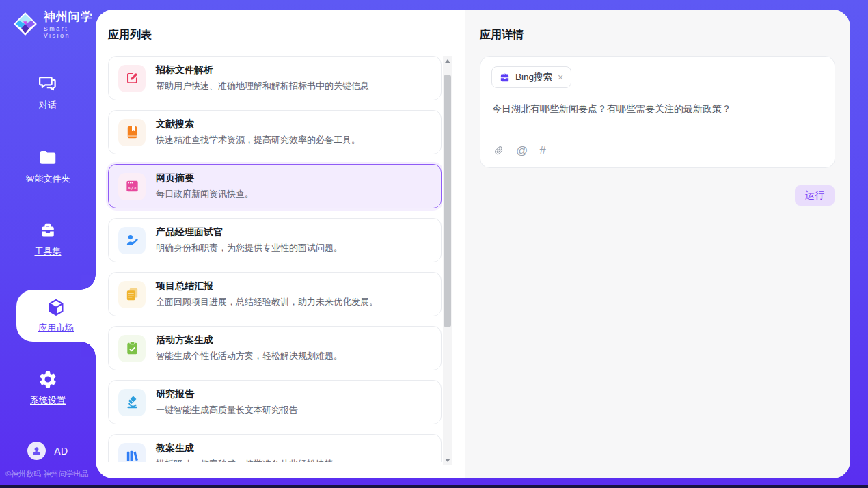  I want to click on microscope-icon, so click(132, 403).